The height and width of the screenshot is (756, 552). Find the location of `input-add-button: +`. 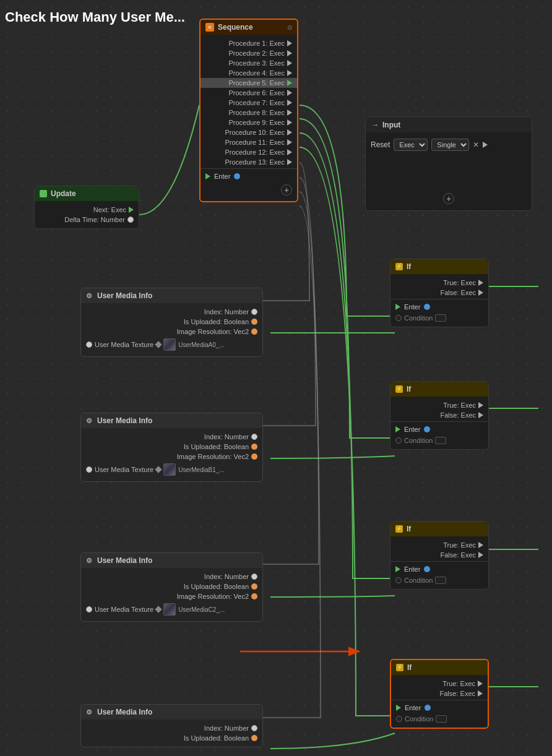

input-add-button: + is located at coordinates (449, 199).